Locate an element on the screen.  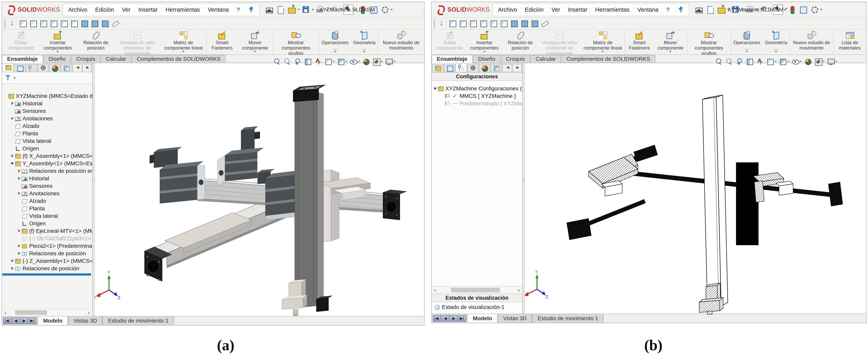
ribbon-button: Ventana de vista preliminar de component… is located at coordinates (559, 42).